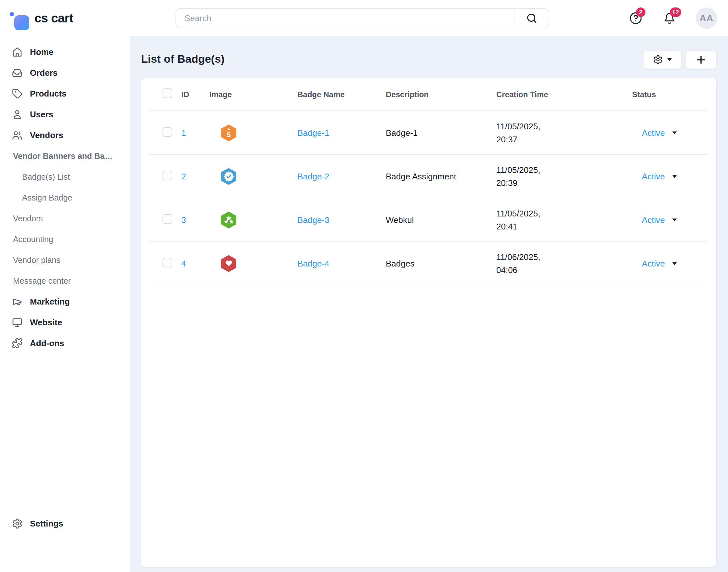 This screenshot has height=572, width=728. Describe the element at coordinates (673, 18) in the screenshot. I see `header-actions: 2 12 AA` at that location.